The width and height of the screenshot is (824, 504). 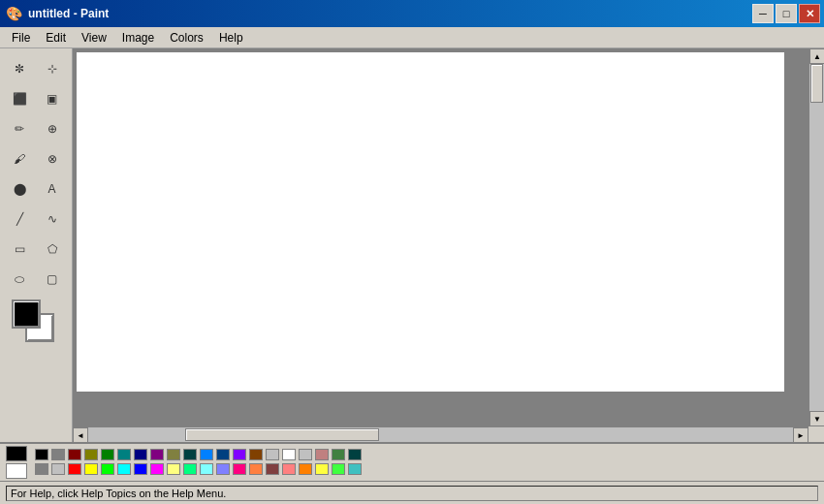 What do you see at coordinates (52, 249) in the screenshot?
I see `tool-polygon: ⬠` at bounding box center [52, 249].